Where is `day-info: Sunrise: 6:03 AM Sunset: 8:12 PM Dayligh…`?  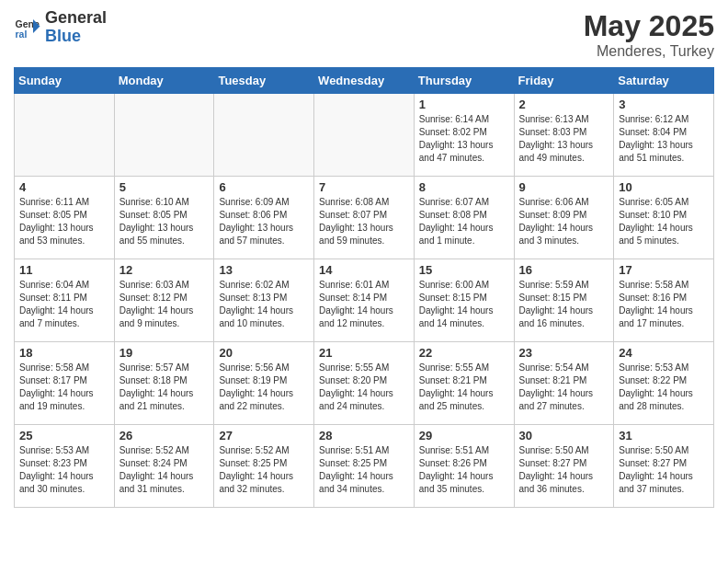
day-info: Sunrise: 6:03 AM Sunset: 8:12 PM Dayligh… is located at coordinates (165, 304).